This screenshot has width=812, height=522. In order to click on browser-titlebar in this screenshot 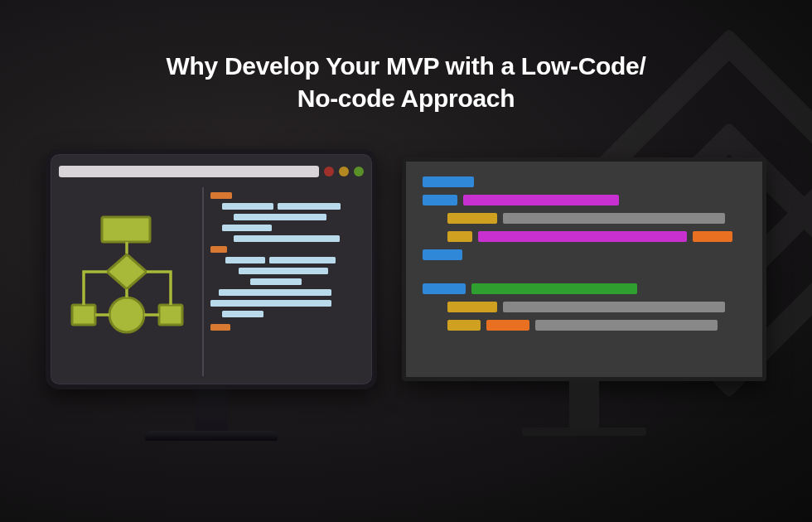, I will do `click(211, 172)`.